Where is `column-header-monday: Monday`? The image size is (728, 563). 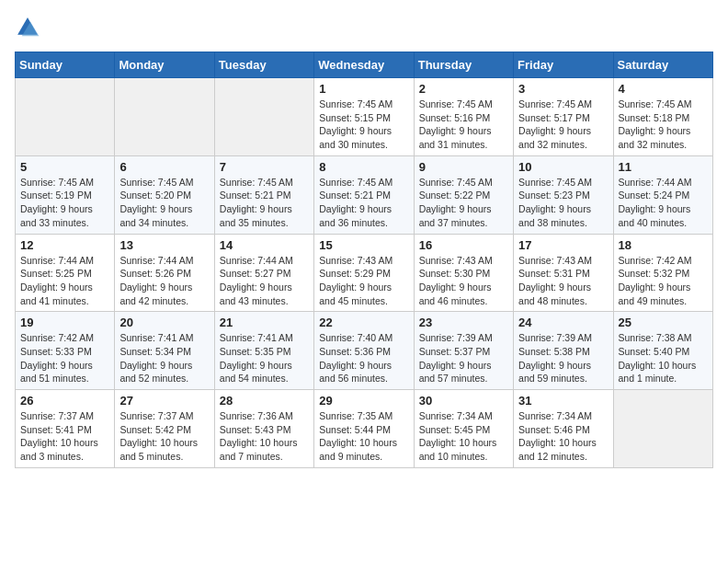 column-header-monday: Monday is located at coordinates (165, 65).